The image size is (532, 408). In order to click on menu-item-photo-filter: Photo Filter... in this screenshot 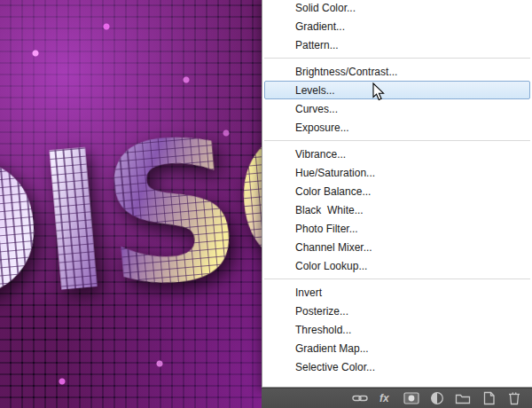, I will do `click(397, 229)`.